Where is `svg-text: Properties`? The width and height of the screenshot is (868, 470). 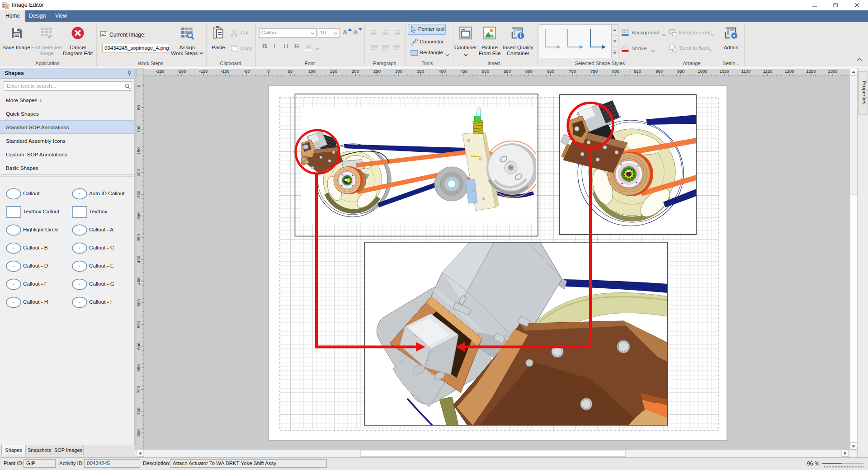
svg-text: Properties is located at coordinates (864, 93).